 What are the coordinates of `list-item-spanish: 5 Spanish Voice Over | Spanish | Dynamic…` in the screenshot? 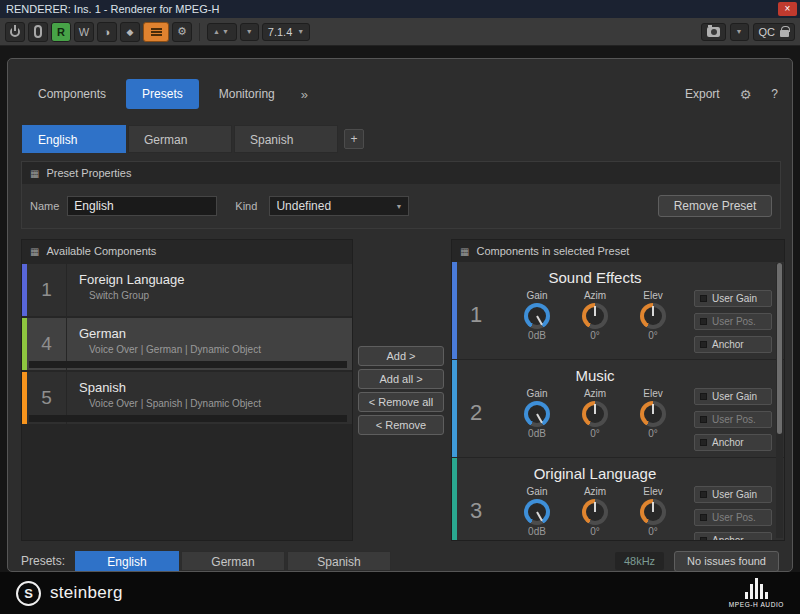 It's located at (187, 398).